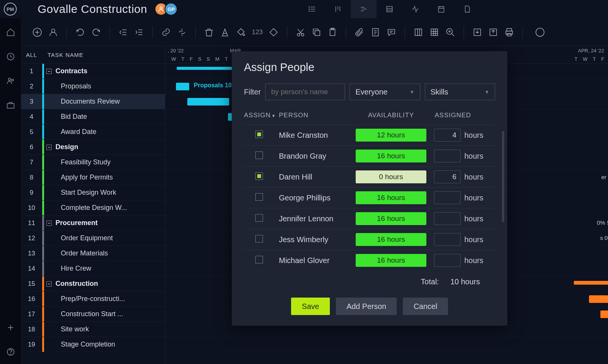  What do you see at coordinates (391, 115) in the screenshot?
I see `th-availability: AVAILABILITY` at bounding box center [391, 115].